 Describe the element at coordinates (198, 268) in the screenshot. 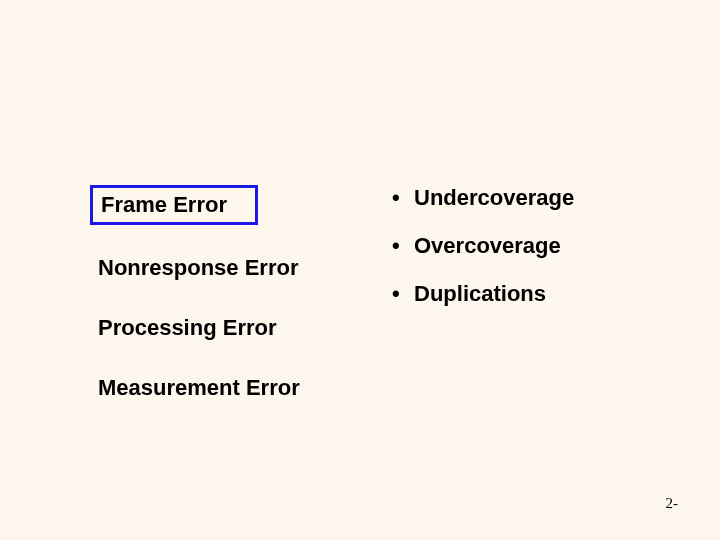

I see `error-type-nonresponse: Nonresponse Error` at that location.